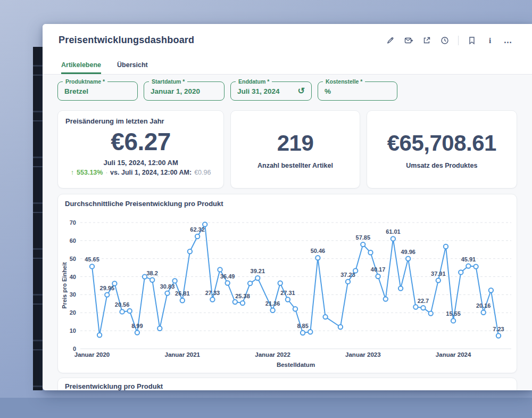 This screenshot has width=532, height=418. I want to click on kpi-value: €65,708.61, so click(442, 143).